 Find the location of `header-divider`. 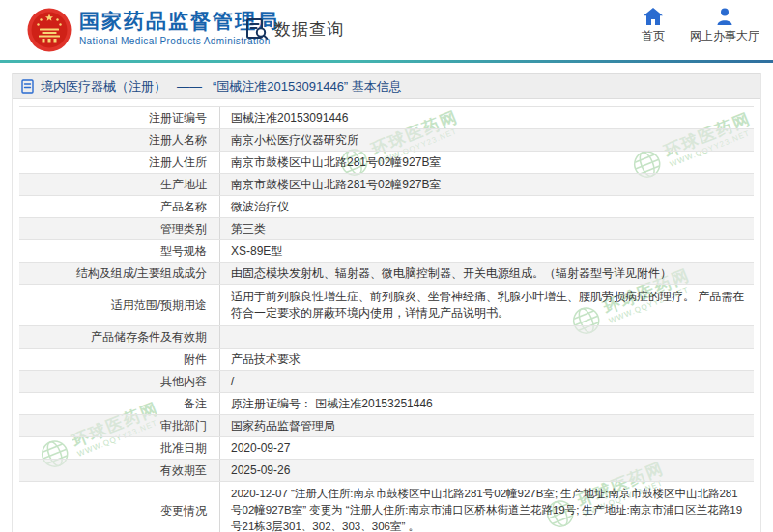

header-divider is located at coordinates (386, 62).